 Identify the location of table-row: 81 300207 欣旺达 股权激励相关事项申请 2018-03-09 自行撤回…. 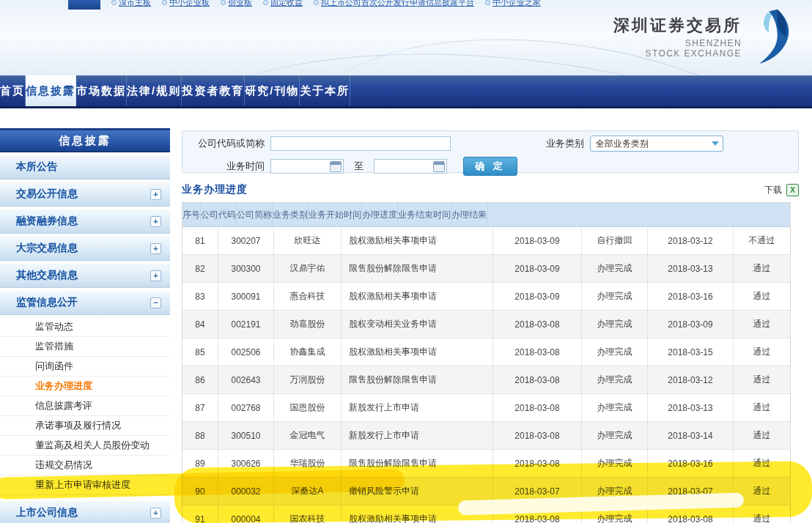
(487, 241).